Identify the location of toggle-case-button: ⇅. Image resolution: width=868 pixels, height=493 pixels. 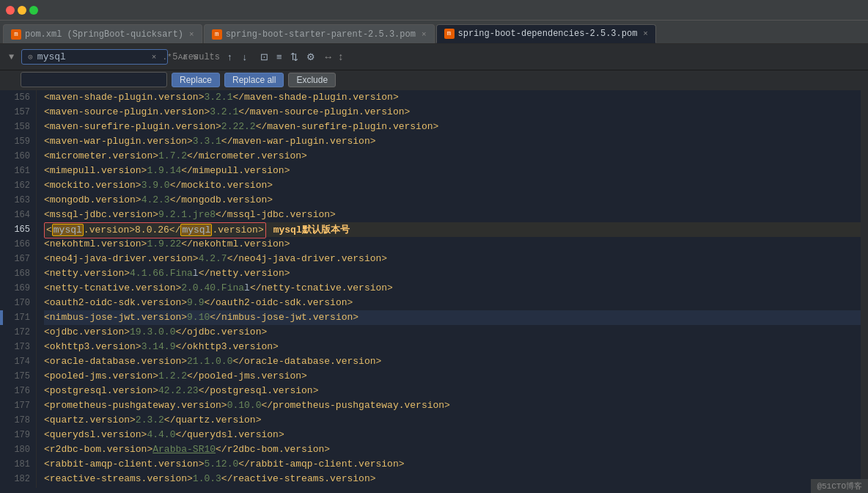
(295, 57).